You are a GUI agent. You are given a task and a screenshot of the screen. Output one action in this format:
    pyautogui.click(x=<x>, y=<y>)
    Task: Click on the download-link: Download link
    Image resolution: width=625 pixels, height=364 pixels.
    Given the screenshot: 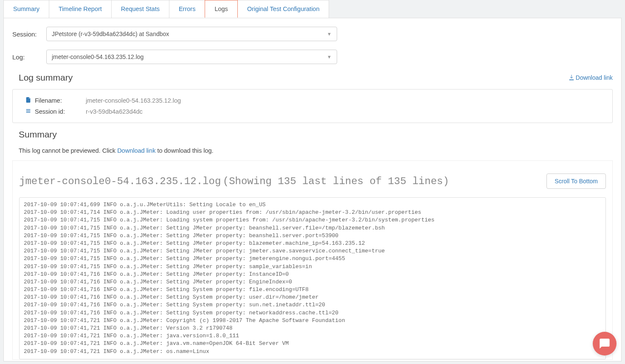 What is the action you would take?
    pyautogui.click(x=591, y=78)
    